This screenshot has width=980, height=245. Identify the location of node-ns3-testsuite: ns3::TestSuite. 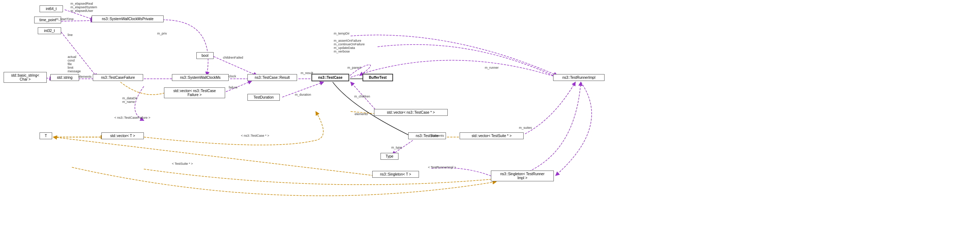
(427, 136).